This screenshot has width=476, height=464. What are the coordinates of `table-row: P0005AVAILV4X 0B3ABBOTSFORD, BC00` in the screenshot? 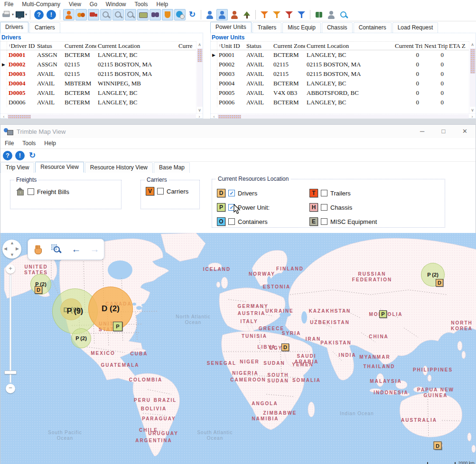 It's located at (340, 93).